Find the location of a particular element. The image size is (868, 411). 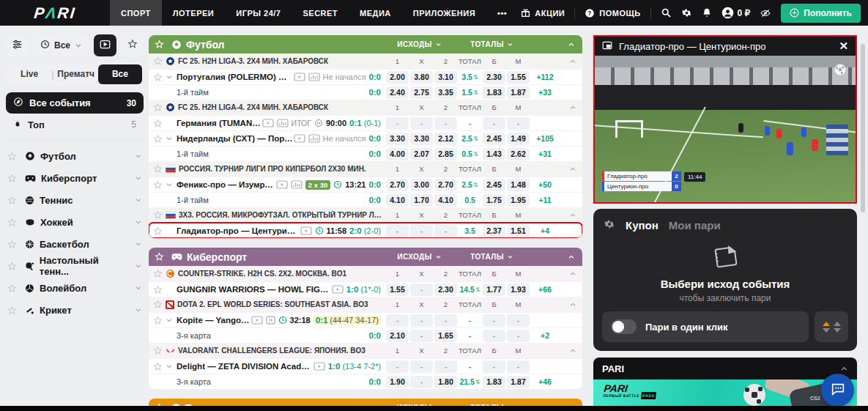

tab-прематч: Прематч is located at coordinates (76, 75).